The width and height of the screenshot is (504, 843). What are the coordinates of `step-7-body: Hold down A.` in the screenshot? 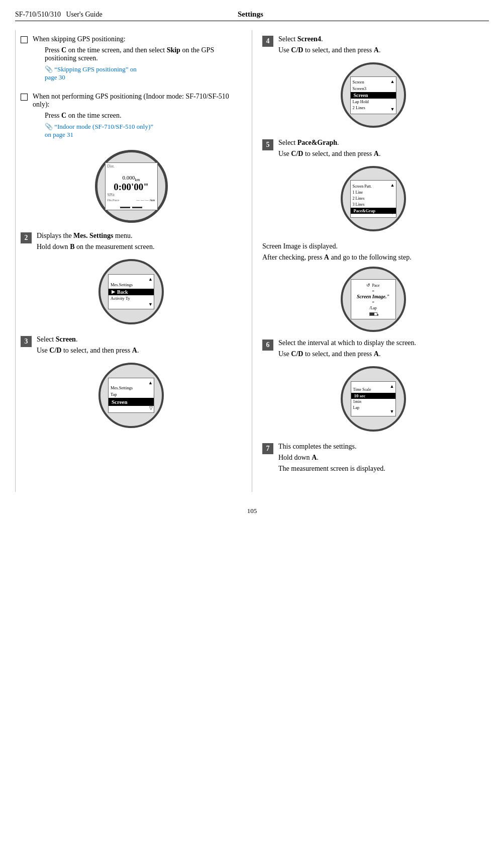 It's located at (381, 458).